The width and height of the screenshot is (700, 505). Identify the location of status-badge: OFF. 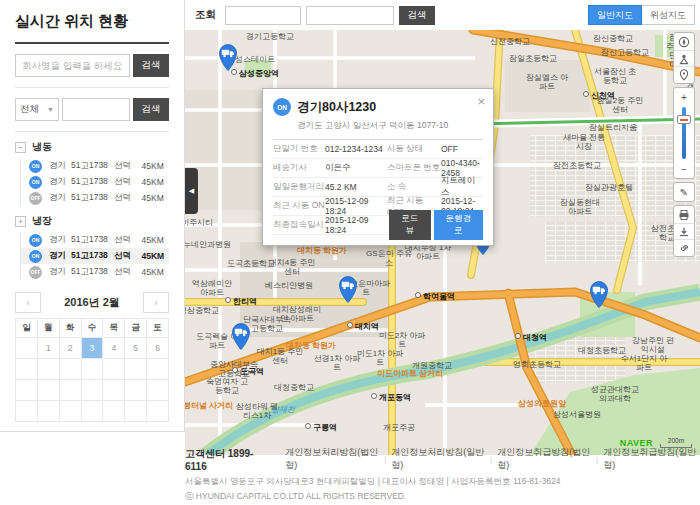
(36, 198).